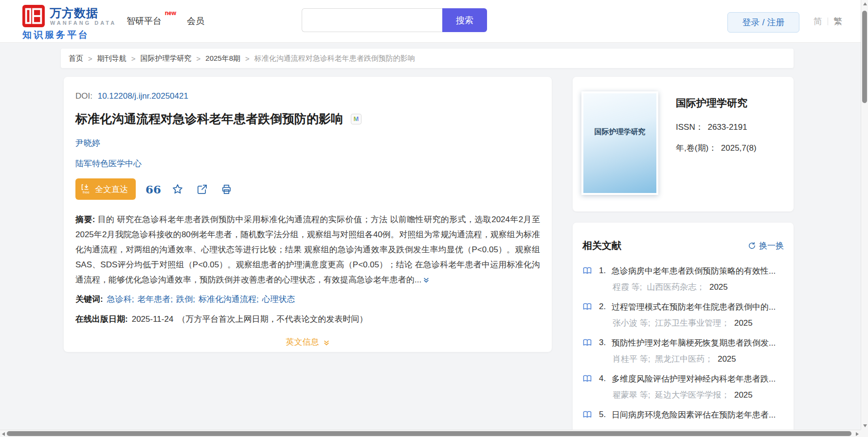  What do you see at coordinates (716, 103) in the screenshot?
I see `journal-name: 国际护理学研究` at bounding box center [716, 103].